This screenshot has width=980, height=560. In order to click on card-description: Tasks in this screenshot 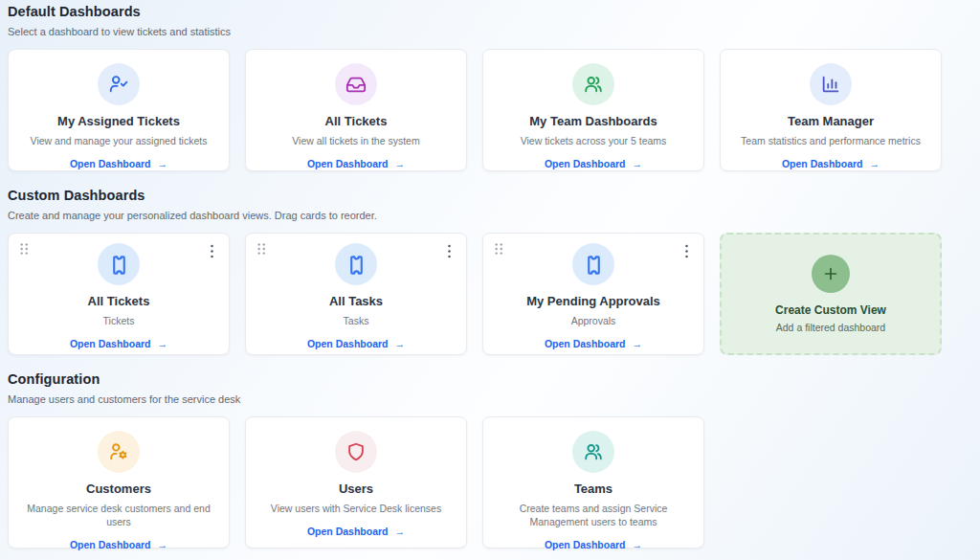, I will do `click(356, 321)`.